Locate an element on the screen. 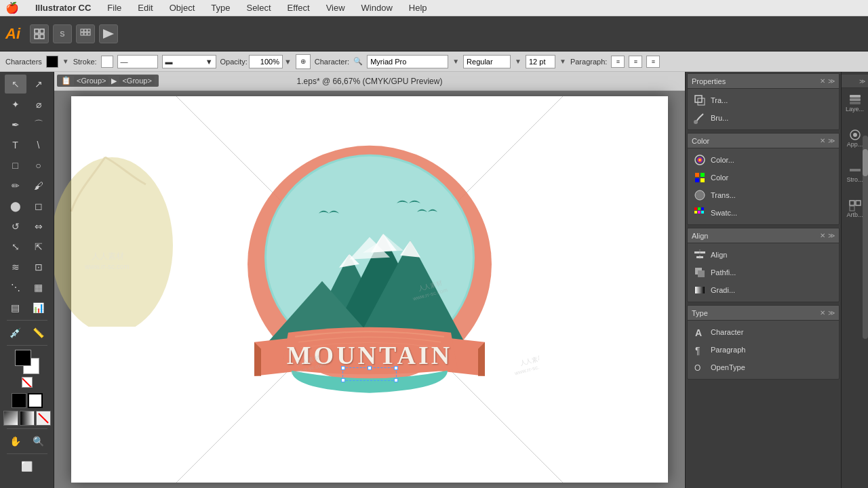 This screenshot has width=868, height=488. align-panel-expand: ≫ is located at coordinates (831, 236).